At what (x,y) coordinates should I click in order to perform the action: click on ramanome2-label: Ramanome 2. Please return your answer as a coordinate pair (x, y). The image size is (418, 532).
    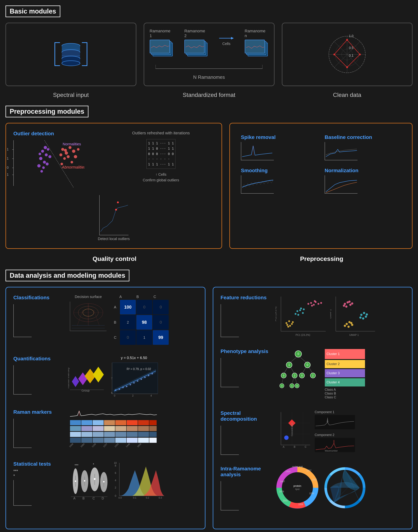
    Looking at the image, I should click on (196, 33).